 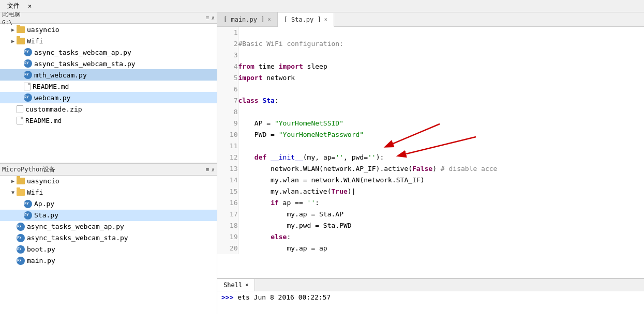 What do you see at coordinates (306, 20) in the screenshot?
I see `tab-sta-py: [ Sta.py ] ×` at bounding box center [306, 20].